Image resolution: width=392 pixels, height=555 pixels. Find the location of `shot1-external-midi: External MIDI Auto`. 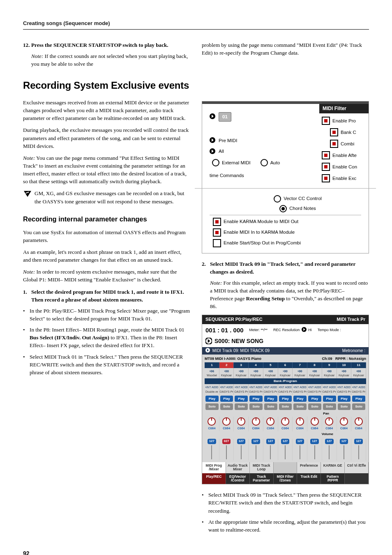

shot1-external-midi: External MIDI Auto is located at coordinates (263, 163).